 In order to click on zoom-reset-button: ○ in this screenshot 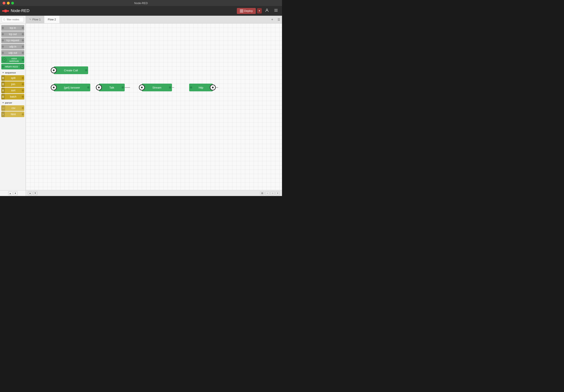, I will do `click(273, 193)`.